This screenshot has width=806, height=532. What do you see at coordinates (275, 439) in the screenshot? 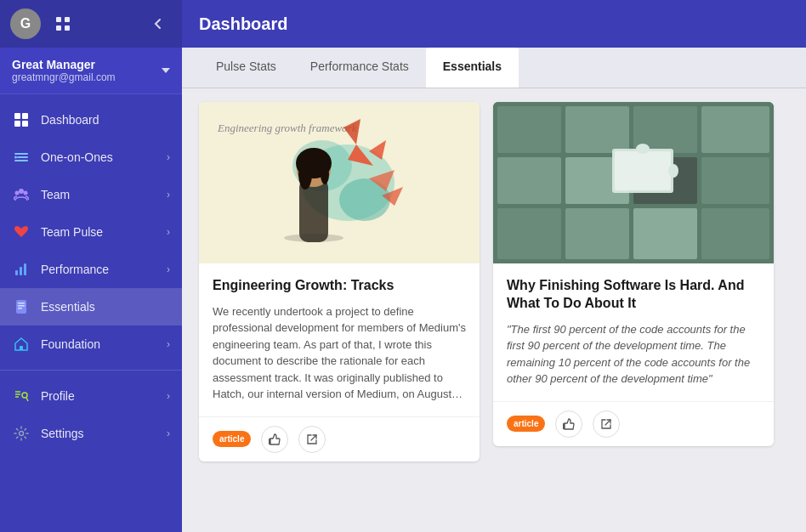
I see `card-1-like-button` at bounding box center [275, 439].